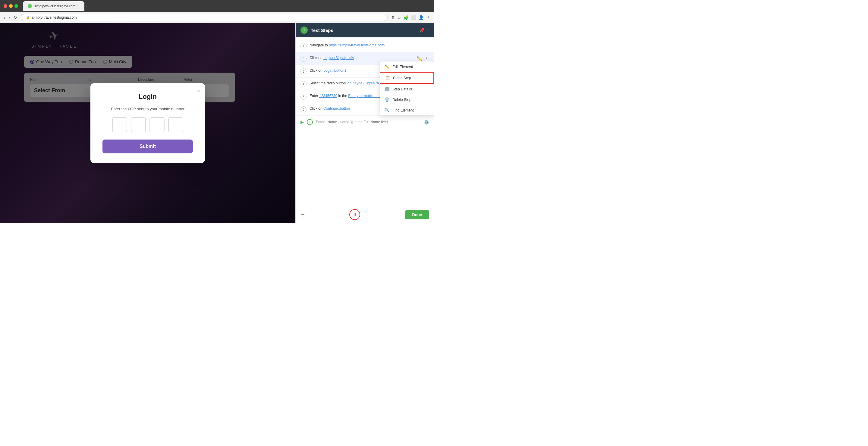 This screenshot has height=446, width=868. Describe the element at coordinates (407, 89) in the screenshot. I see `context-step-details: ℹ️ Step Details` at that location.